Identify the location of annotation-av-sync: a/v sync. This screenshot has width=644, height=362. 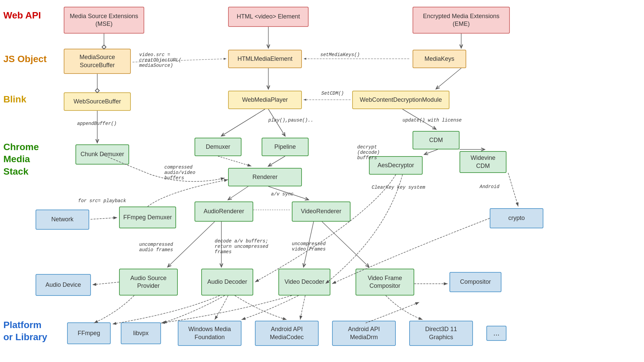
(282, 194).